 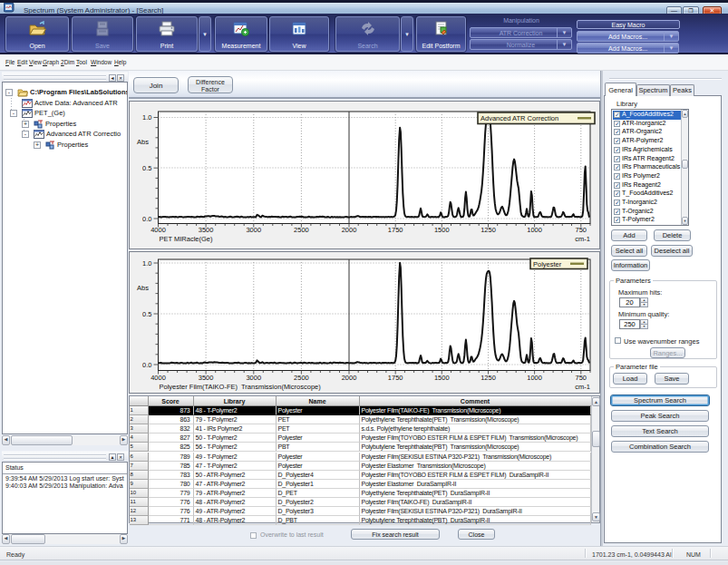 I want to click on svg-text:Polyester Film(TAIKO-FE) Tran: Polyester Film(TAIKO-FE) Transmission(Mi…, so click(x=241, y=386).